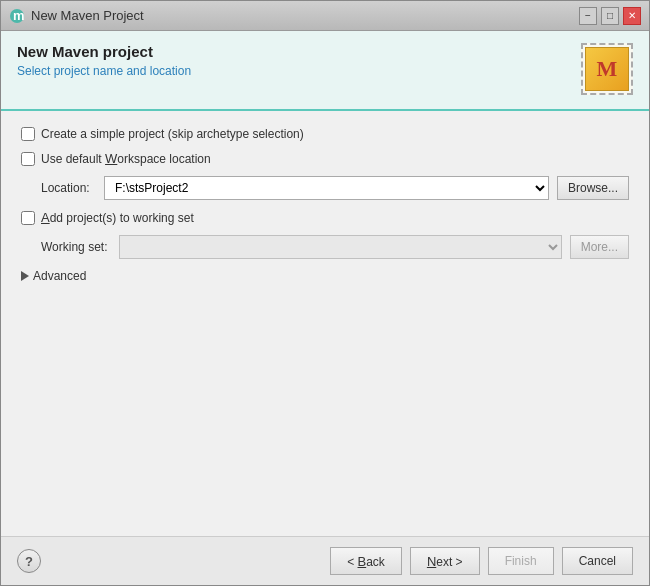  What do you see at coordinates (28, 159) in the screenshot?
I see `use-default-workspace-checkbox` at bounding box center [28, 159].